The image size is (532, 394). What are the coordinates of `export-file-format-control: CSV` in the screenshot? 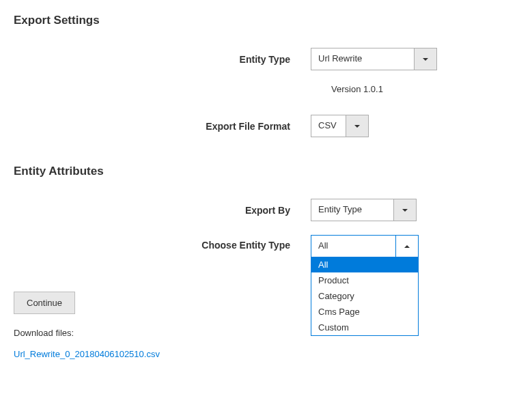 It's located at (415, 126).